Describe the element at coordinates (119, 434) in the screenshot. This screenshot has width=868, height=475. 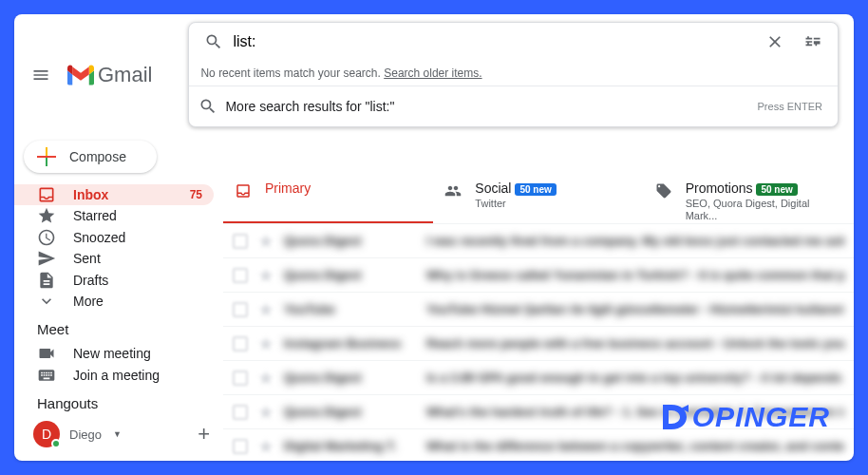
I see `hangouts-user-row: D Diego ▼ +` at that location.